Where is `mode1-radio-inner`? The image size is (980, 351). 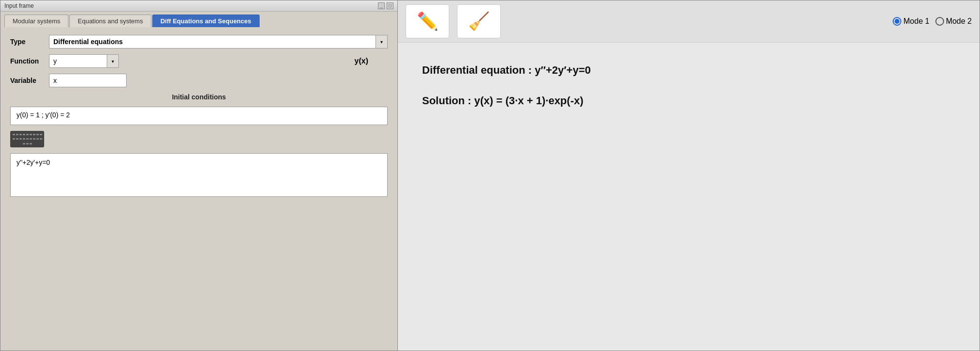 mode1-radio-inner is located at coordinates (897, 21).